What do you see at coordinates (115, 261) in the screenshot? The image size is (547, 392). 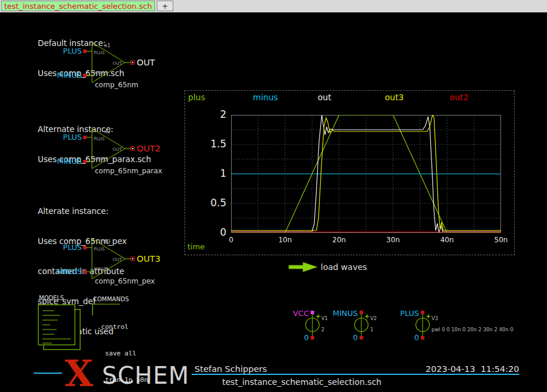 I see `comparator-x3: PLUS MINUS x3 PLUS MINUS OUT OUT3 comp_6…` at bounding box center [115, 261].